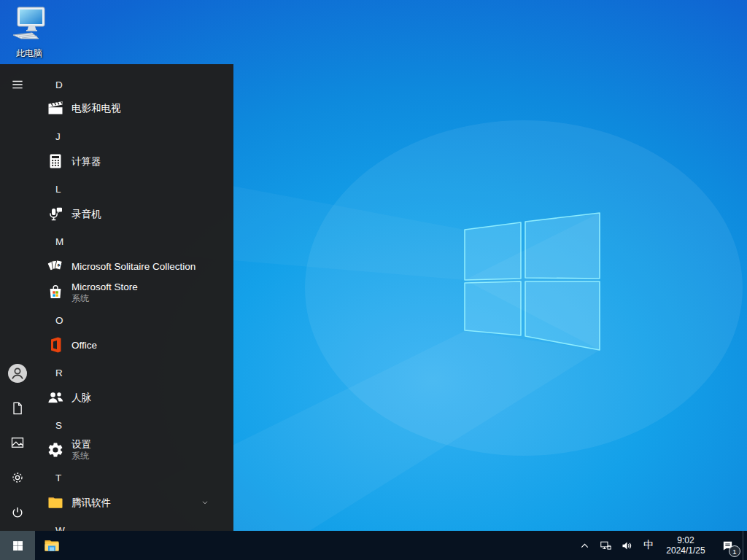 Image resolution: width=747 pixels, height=560 pixels. Describe the element at coordinates (91, 503) in the screenshot. I see `app-labels: 腾讯软件` at that location.